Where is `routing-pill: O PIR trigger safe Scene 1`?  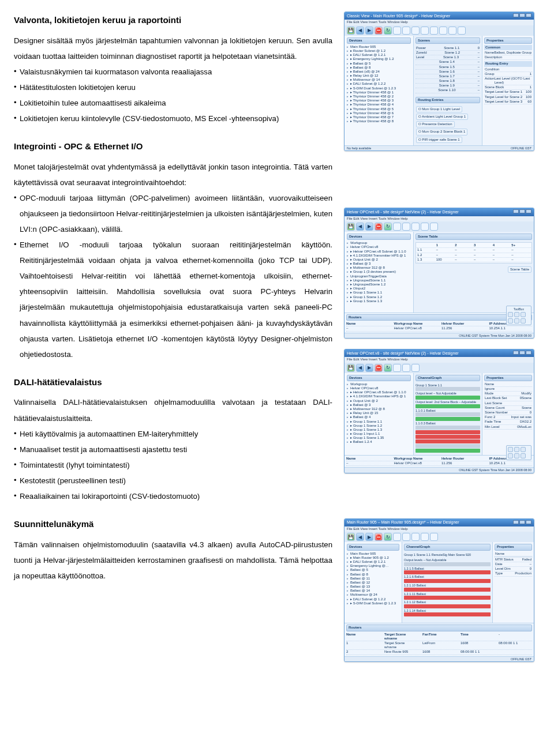
routing-pill: O PIR trigger safe Scene 1 is located at coordinates (439, 140).